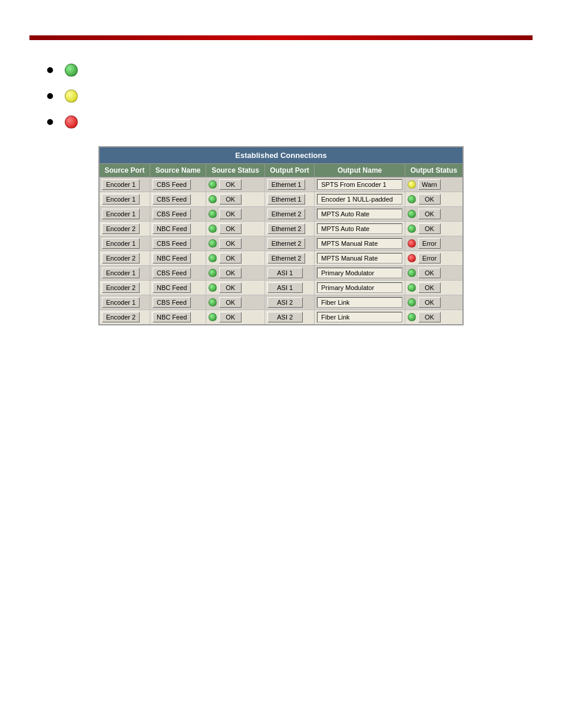  Describe the element at coordinates (359, 317) in the screenshot. I see `output-name-label: Fiber Link` at that location.